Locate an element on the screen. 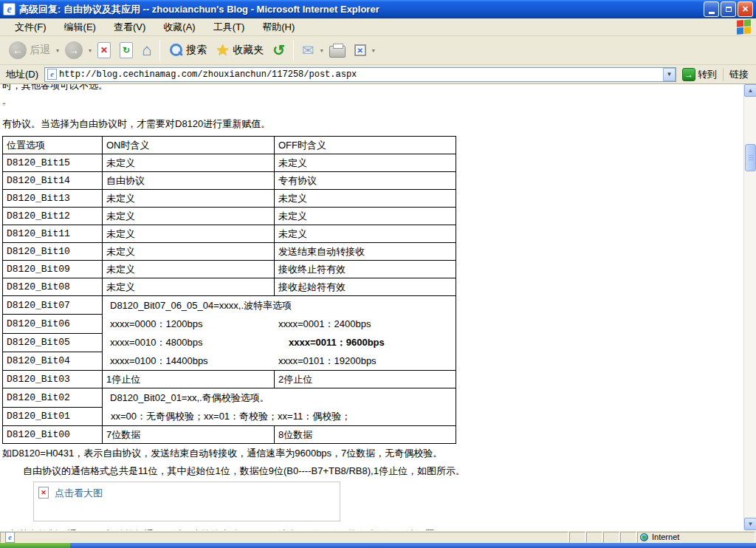 The height and width of the screenshot is (548, 756). baud-merged-cell: D8120_Bit07_06_05_04=xxxx,.波特率选项 xxxx=00… is located at coordinates (279, 334).